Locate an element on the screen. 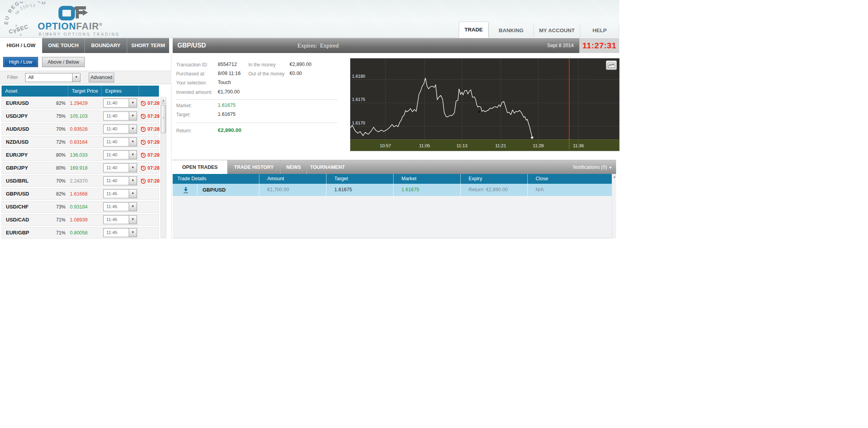  asset-target-price: 0.93184 is located at coordinates (78, 207).